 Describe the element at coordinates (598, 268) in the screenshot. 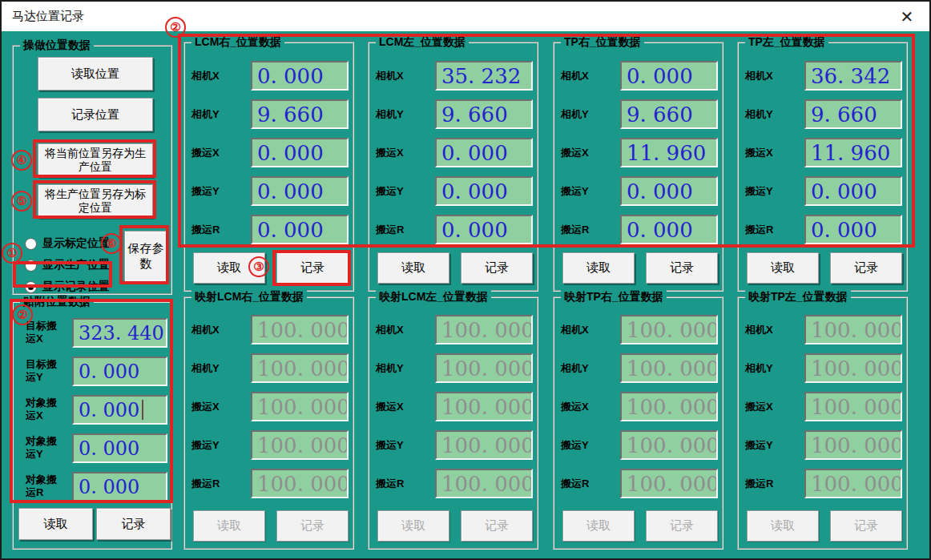

I see `tp-right-read-button: 读取` at that location.